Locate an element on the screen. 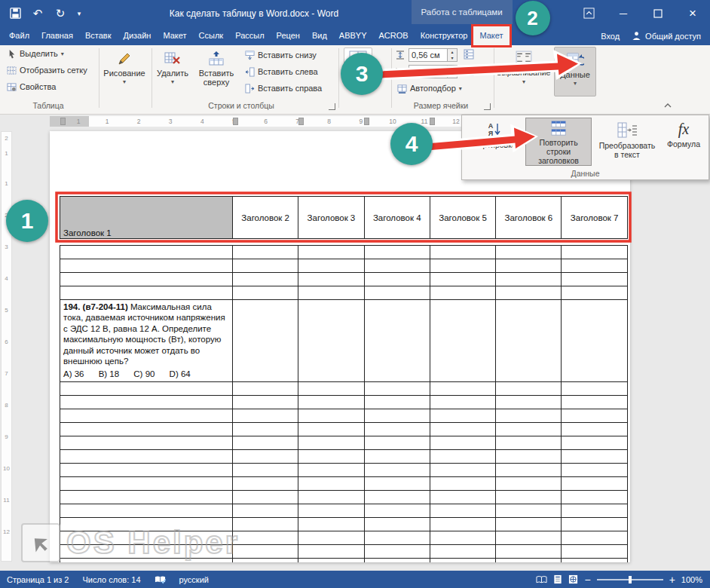  rows-cols-dialog-launcher is located at coordinates (332, 107).